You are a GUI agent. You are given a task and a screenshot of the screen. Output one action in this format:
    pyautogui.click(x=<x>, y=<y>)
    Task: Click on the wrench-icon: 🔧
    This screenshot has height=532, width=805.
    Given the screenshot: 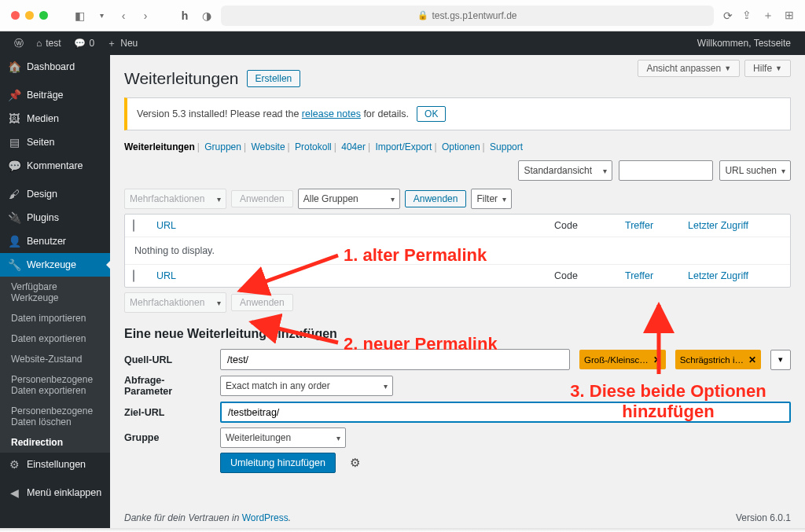 What is the action you would take?
    pyautogui.click(x=14, y=265)
    